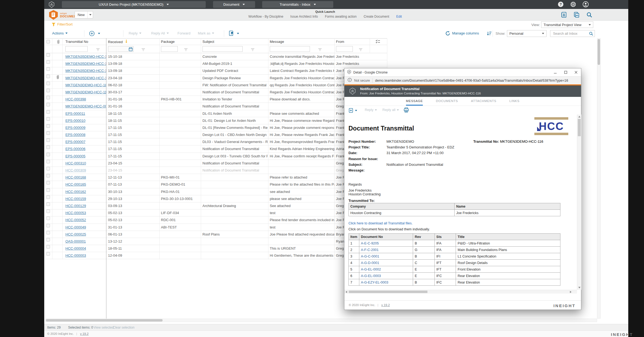  Describe the element at coordinates (216, 121) in the screenshot. I see `table-row: EPS-00001018-11-15DL-01: Design Lot for …` at that location.